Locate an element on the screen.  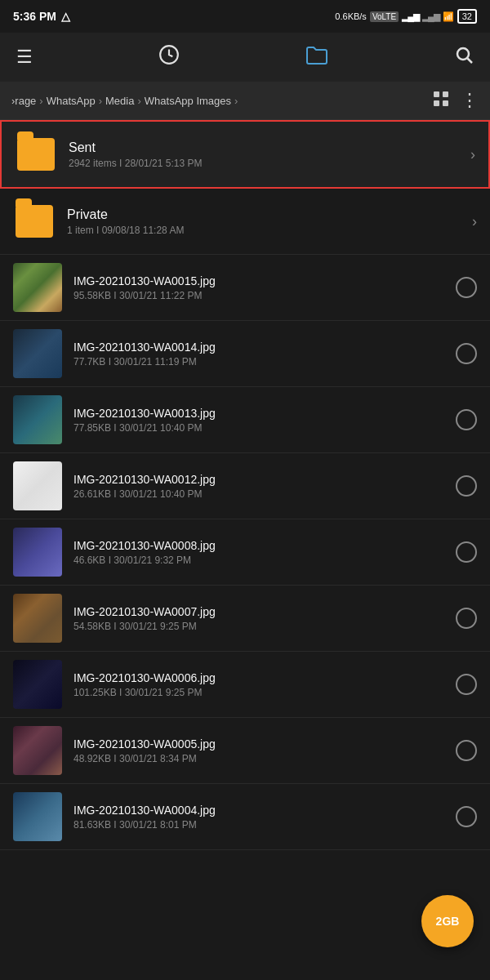
file-name-8: IMG-20210130-WA0004.jpg is located at coordinates (261, 810).